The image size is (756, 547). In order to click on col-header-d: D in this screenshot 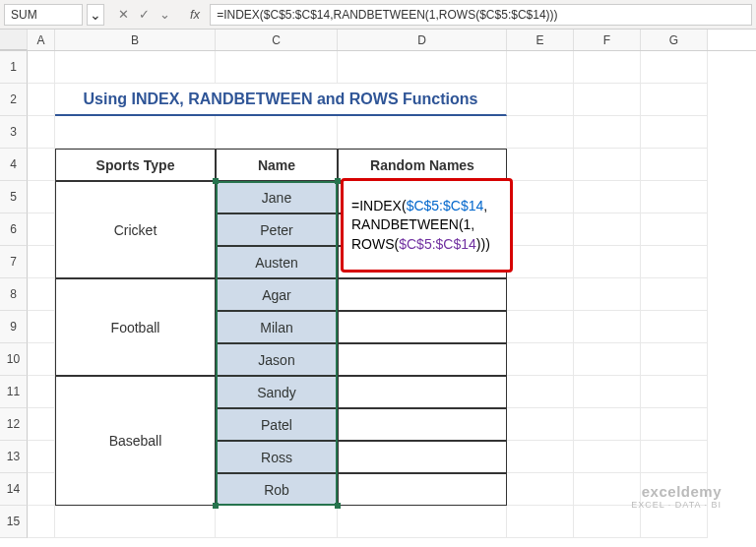, I will do `click(422, 39)`.